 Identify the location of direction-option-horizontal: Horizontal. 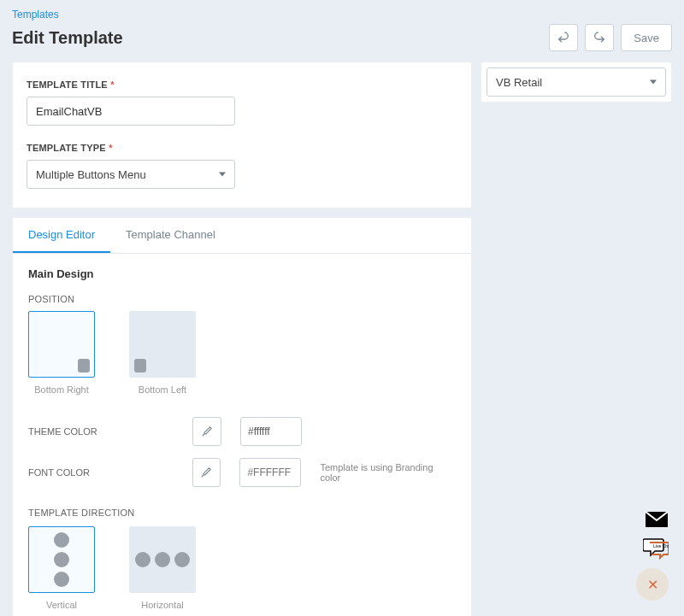
(162, 568).